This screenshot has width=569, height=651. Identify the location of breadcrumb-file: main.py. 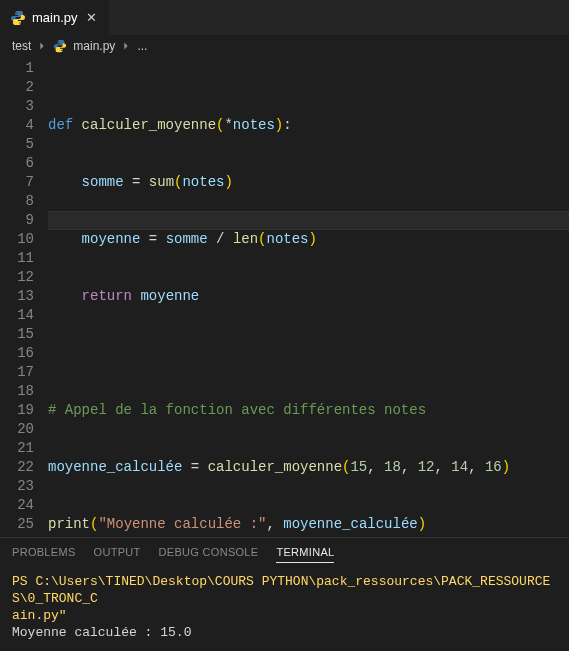
(94, 46).